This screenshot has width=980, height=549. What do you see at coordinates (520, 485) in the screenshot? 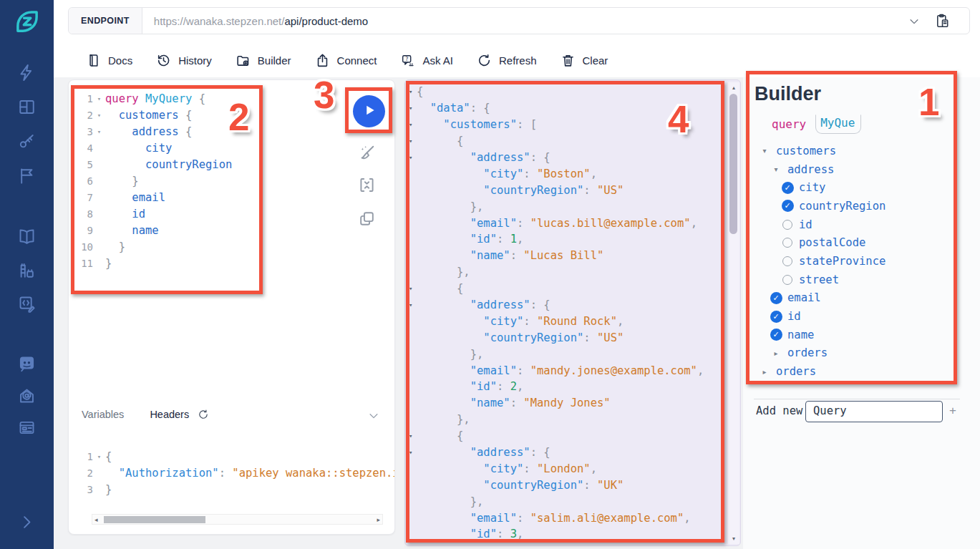
I see `code-text: "countryRegion": "UK"` at bounding box center [520, 485].